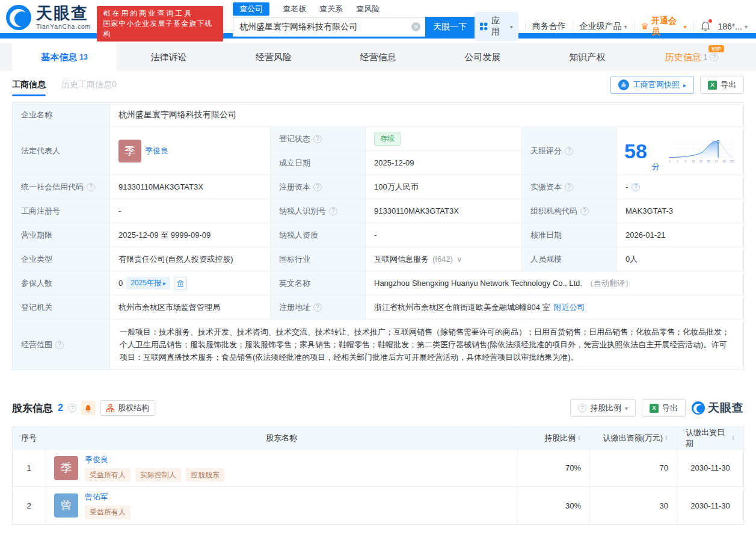 Image resolution: width=756 pixels, height=544 pixels. I want to click on insured-chart-button, so click(180, 283).